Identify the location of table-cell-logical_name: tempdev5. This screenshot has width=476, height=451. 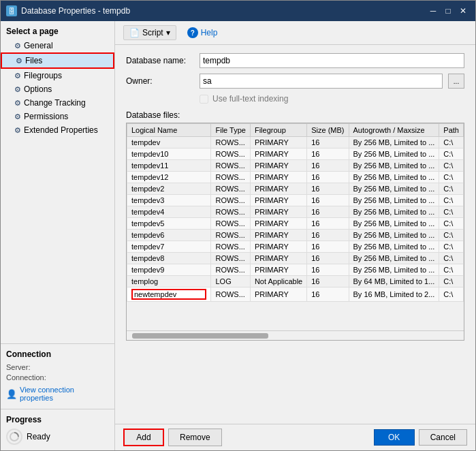
(169, 223).